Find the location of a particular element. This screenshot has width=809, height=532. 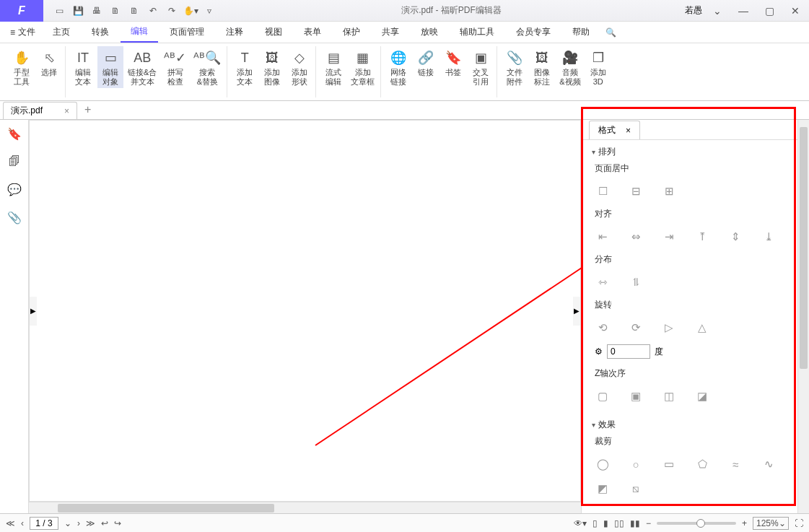

collapse-left-icon: ▶ is located at coordinates (33, 311).